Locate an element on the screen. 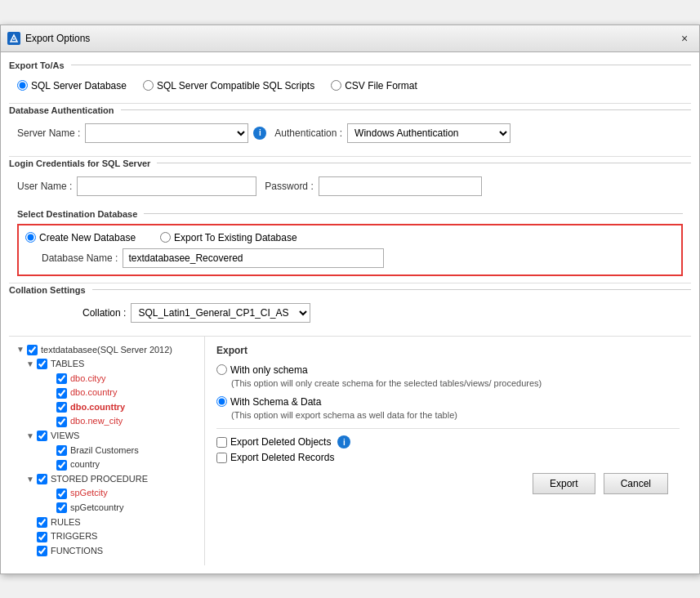 This screenshot has width=700, height=598. schema-only-radio-group: With only schema is located at coordinates (448, 370).